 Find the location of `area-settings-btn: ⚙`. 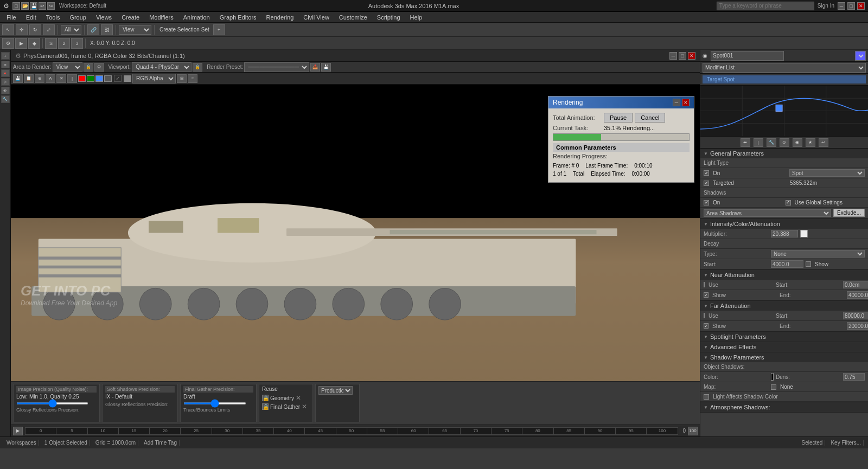

area-settings-btn: ⚙ is located at coordinates (99, 67).